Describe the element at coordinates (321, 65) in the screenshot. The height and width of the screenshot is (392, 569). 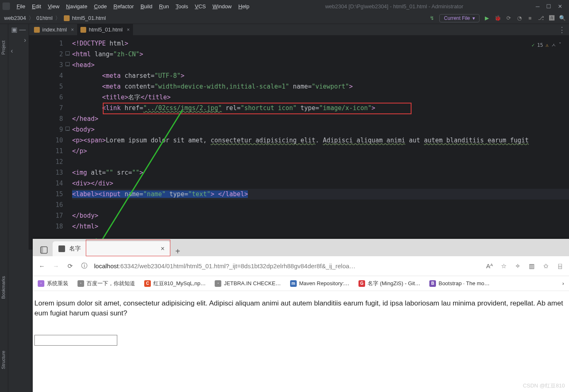
I see `code-line-3: <head>` at that location.